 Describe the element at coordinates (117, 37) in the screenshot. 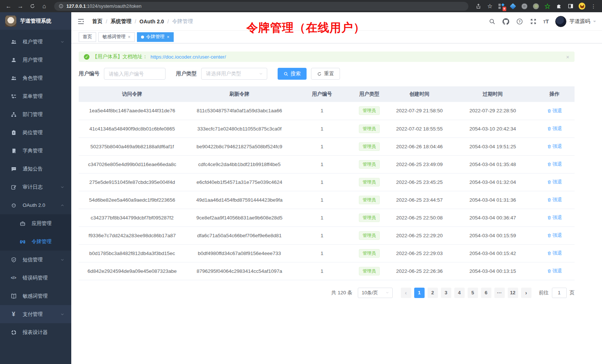

I see `tab-敏感词管理: 敏感词管理×` at that location.